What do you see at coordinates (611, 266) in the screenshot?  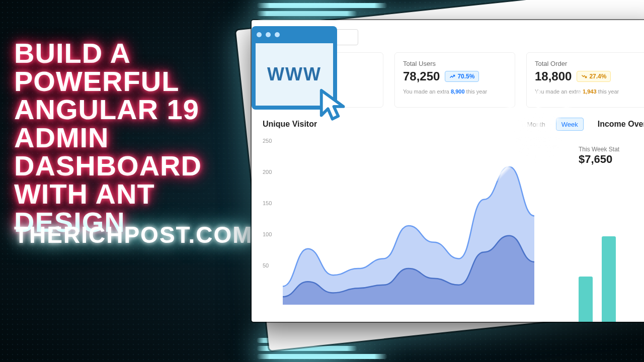 I see `income-bars` at bounding box center [611, 266].